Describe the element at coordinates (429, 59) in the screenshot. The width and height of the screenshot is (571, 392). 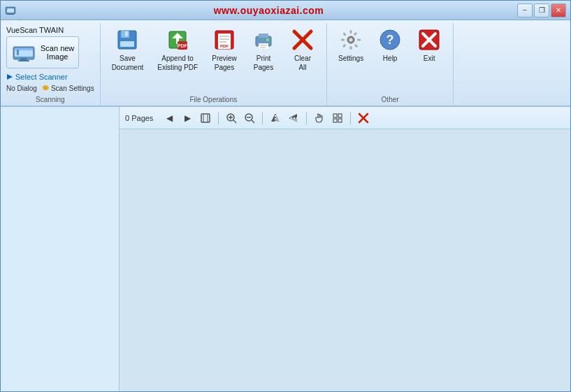
I see `exit-label: Exit` at that location.